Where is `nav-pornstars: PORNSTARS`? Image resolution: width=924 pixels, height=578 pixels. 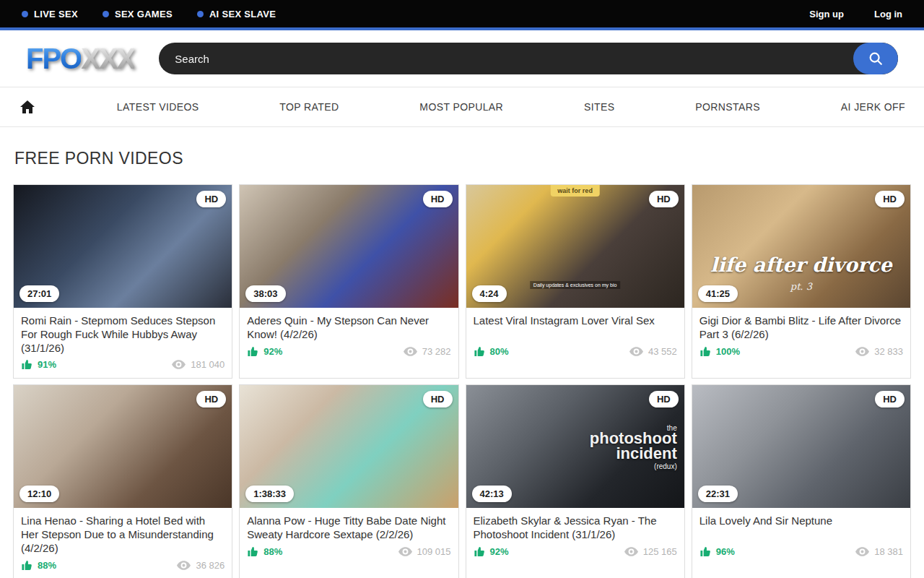 nav-pornstars: PORNSTARS is located at coordinates (728, 107).